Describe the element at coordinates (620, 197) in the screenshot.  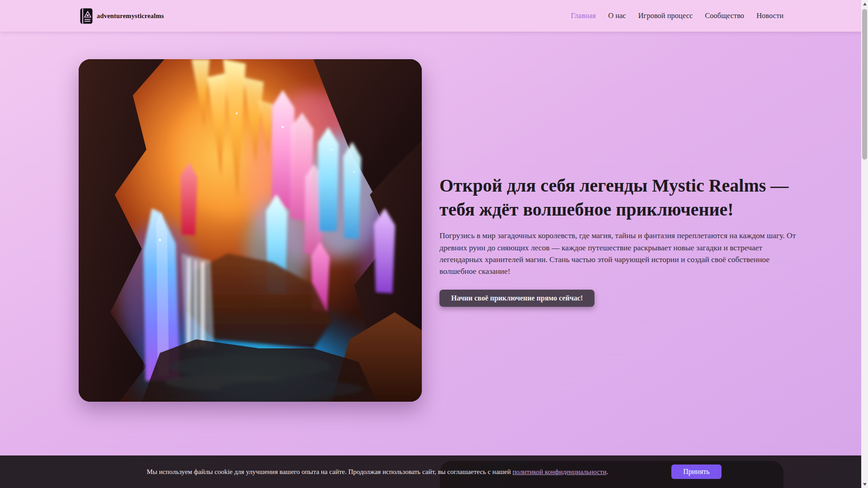
I see `hero-heading: Открой для себя легенды Mystic Realms — …` at that location.